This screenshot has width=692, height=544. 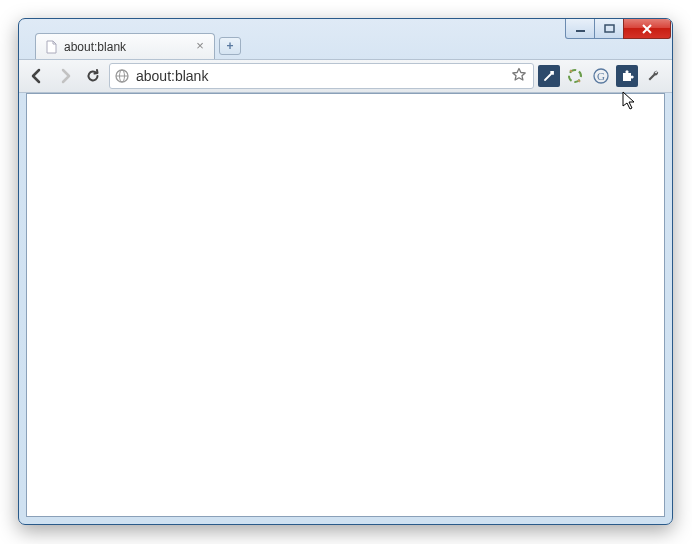 What do you see at coordinates (200, 47) in the screenshot?
I see `tab-close-icon: ×` at bounding box center [200, 47].